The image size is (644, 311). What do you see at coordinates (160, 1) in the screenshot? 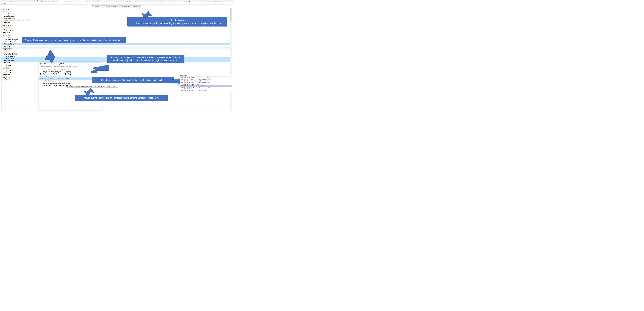
I see `tab-enums: Enums×` at bounding box center [160, 1].